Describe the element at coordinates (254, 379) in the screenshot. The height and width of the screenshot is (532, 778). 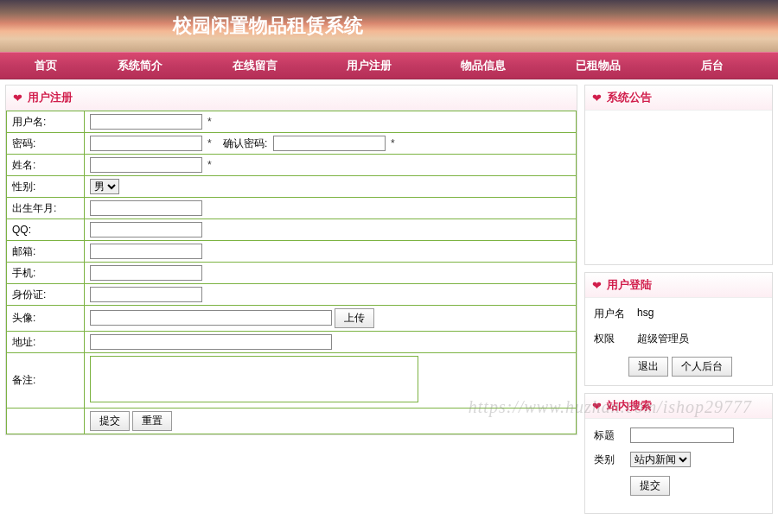
I see `remark-input` at that location.